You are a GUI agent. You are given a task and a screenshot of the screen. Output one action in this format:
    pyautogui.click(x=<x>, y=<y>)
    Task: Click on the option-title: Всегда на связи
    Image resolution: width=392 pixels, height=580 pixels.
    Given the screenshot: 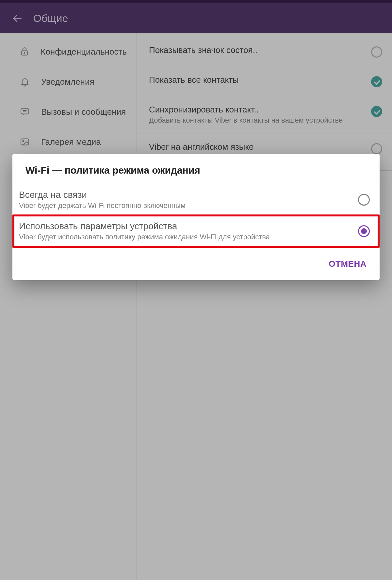 What is the action you would take?
    pyautogui.click(x=185, y=195)
    